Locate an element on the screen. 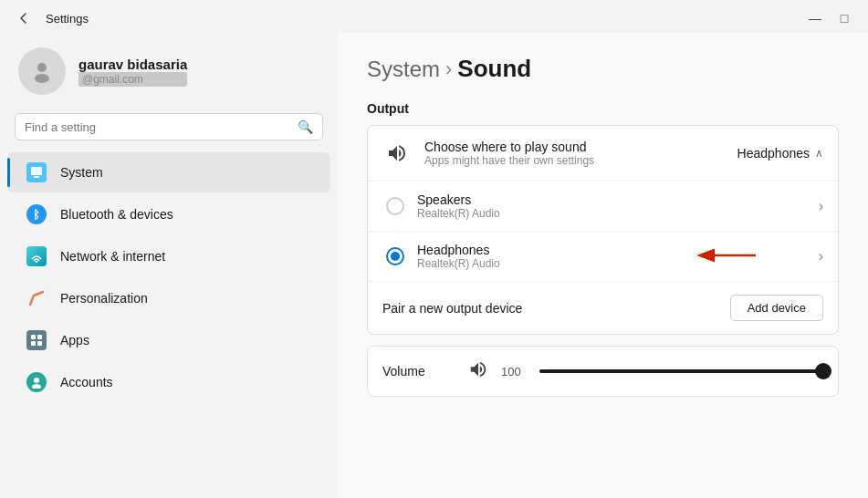 This screenshot has width=868, height=498. titlebar-left: Settings is located at coordinates (49, 18).